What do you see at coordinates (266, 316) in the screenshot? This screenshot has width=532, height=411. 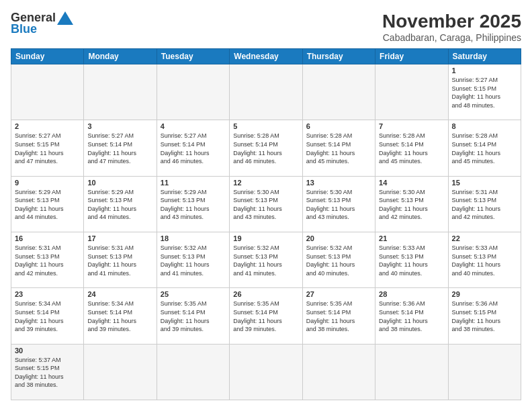 I see `calendar-row-4: 23Sunrise: 5:34 AM Sunset: 5:14 PM Dayli…` at bounding box center [266, 316].